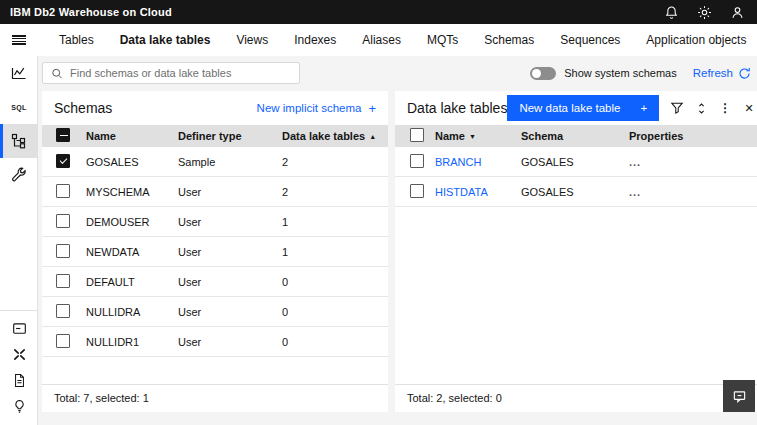 This screenshot has height=425, width=757. I want to click on col-definer-type: Definer type, so click(230, 136).